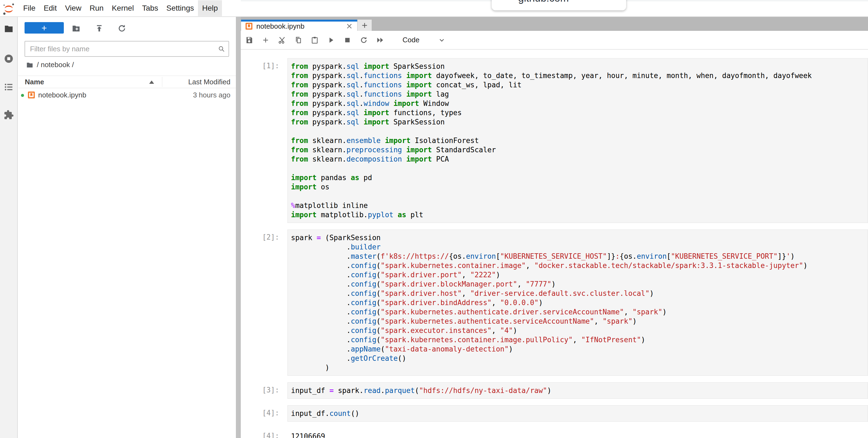  What do you see at coordinates (544, 2) in the screenshot?
I see `popup-domain-text: github.com` at bounding box center [544, 2].